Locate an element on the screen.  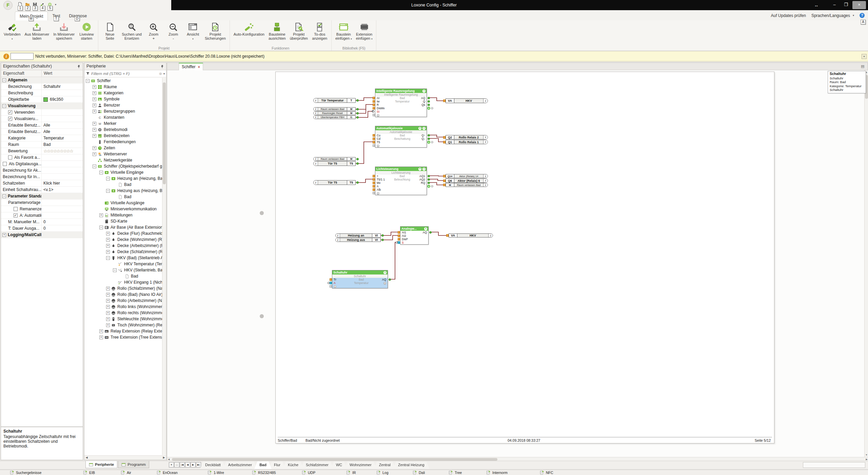
page-nav-button-1: □ is located at coordinates (177, 465).